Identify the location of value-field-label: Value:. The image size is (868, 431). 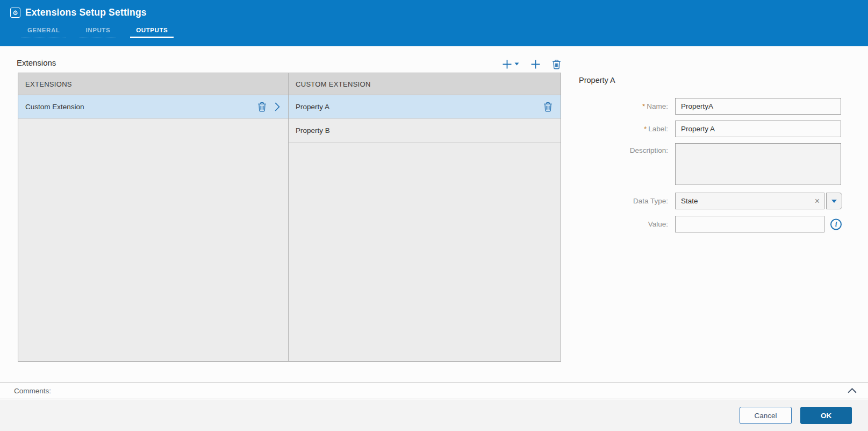
(622, 224).